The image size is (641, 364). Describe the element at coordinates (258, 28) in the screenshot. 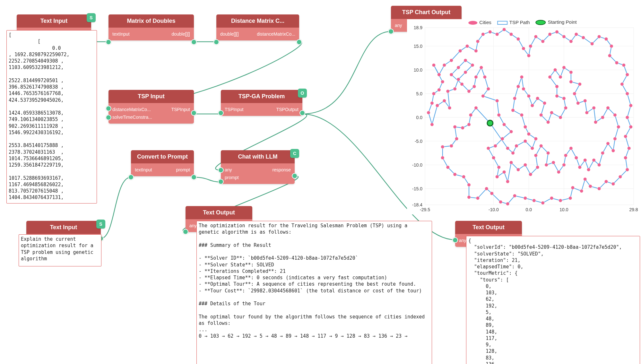

I see `node-distance-matrix: Distance Matrix C... double[][] distance…` at that location.